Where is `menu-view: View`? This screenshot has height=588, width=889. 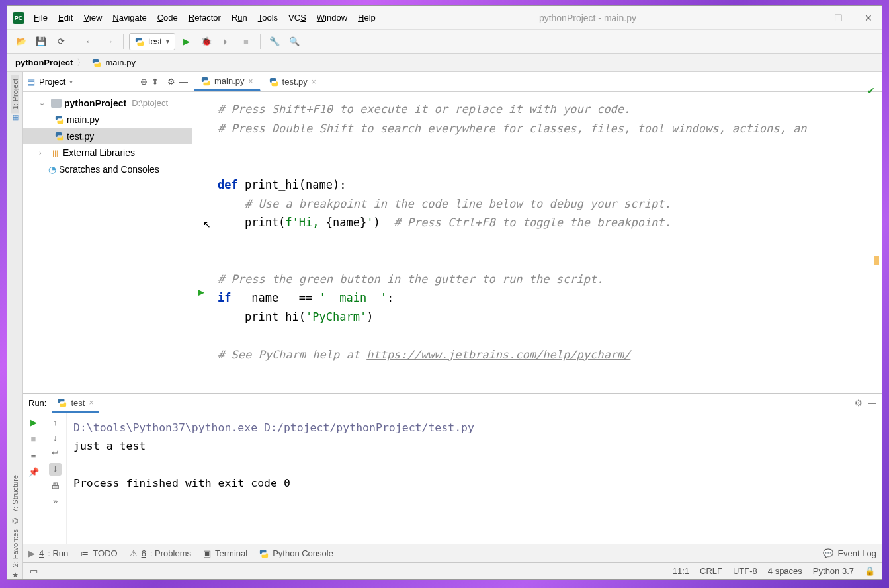
menu-view: View is located at coordinates (93, 17).